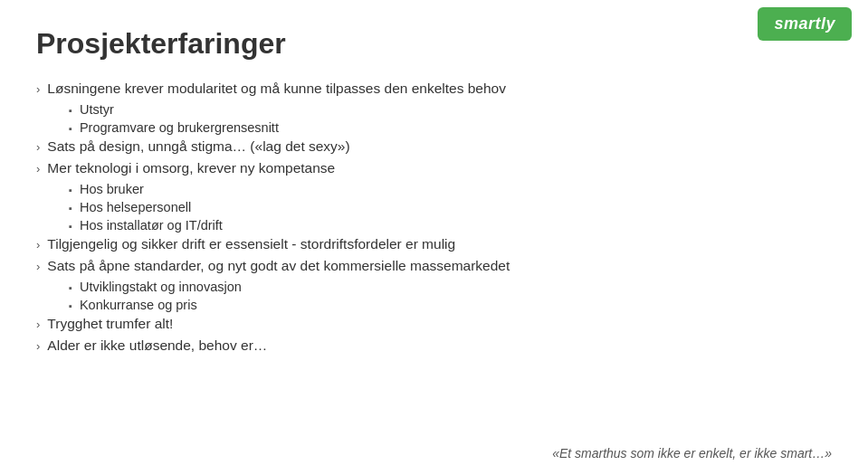 Image resolution: width=868 pixels, height=475 pixels. What do you see at coordinates (451, 128) in the screenshot?
I see `list-item: ▪ Programvare og brukergrensesnitt` at bounding box center [451, 128].